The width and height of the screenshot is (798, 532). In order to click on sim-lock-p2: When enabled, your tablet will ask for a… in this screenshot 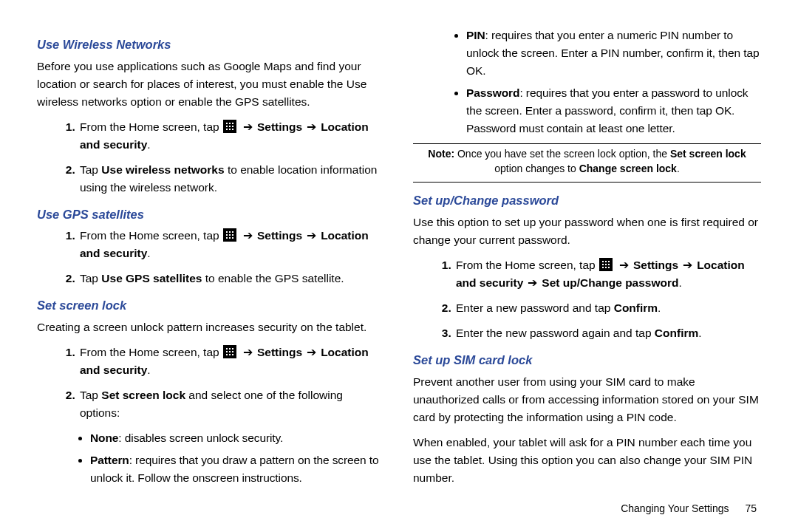, I will do `click(587, 460)`.